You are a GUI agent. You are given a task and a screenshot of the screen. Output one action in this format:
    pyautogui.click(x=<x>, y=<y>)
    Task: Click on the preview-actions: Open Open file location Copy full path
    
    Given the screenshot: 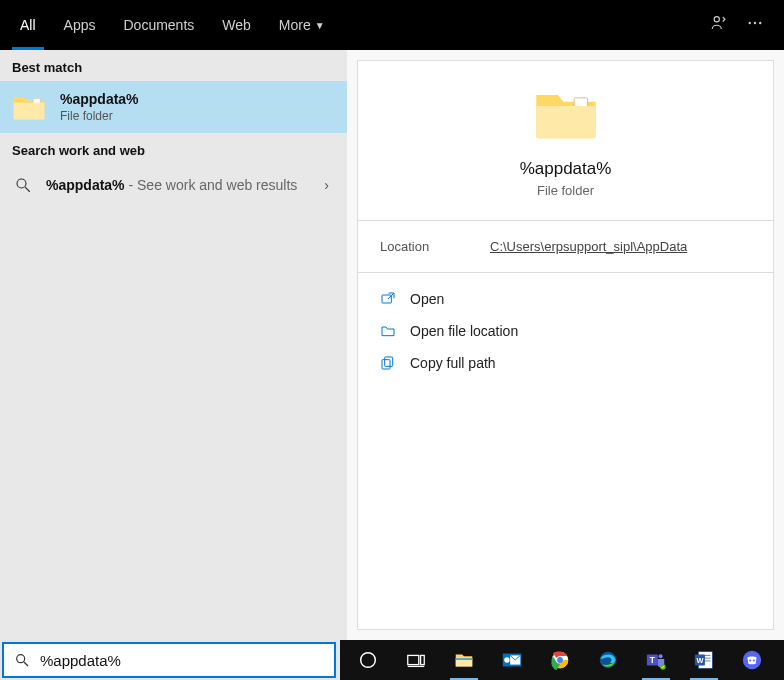 What is the action you would take?
    pyautogui.click(x=566, y=331)
    